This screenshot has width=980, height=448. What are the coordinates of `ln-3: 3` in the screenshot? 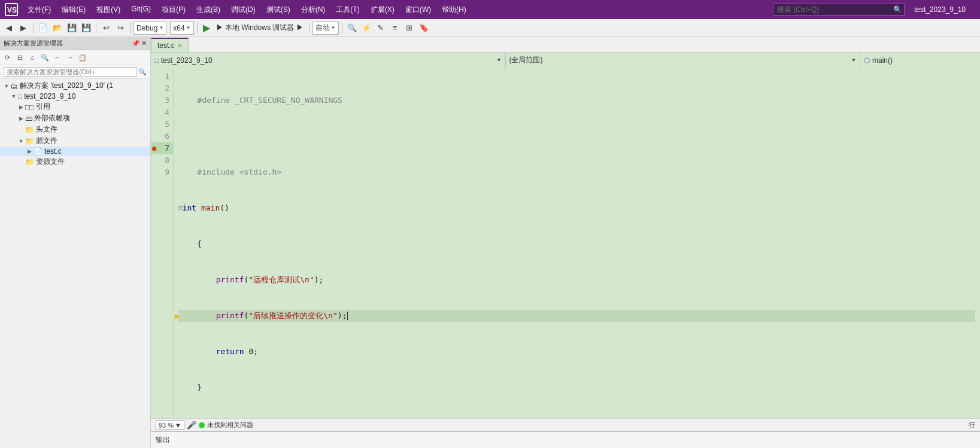 It's located at (162, 100).